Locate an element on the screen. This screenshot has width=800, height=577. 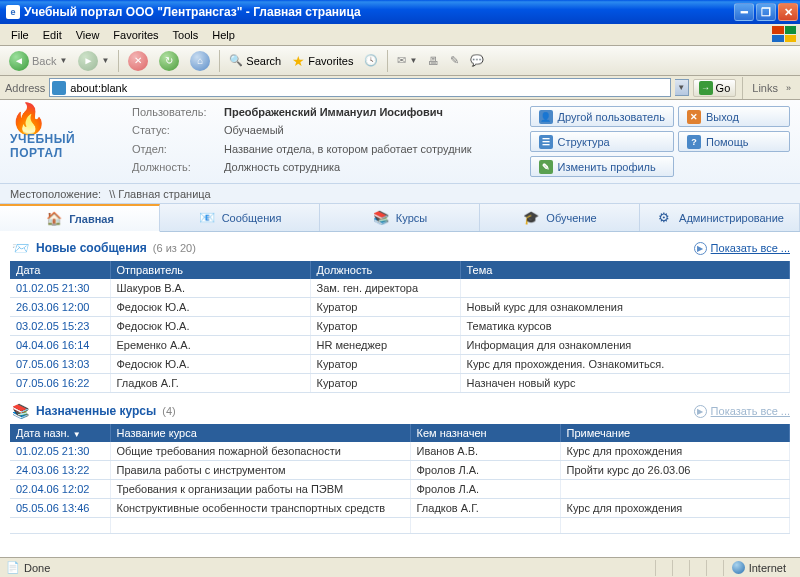
back-button: ◄ Back ▼ is located at coordinates (38, 61).